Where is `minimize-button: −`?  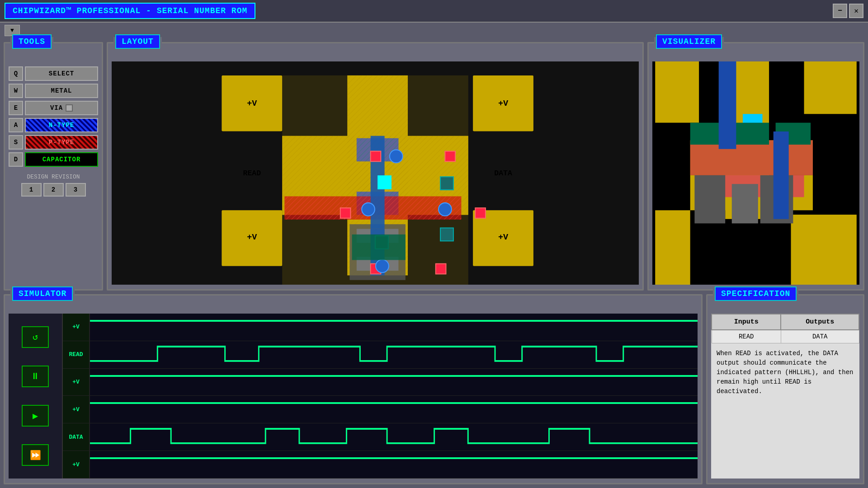
minimize-button: − is located at coordinates (840, 11).